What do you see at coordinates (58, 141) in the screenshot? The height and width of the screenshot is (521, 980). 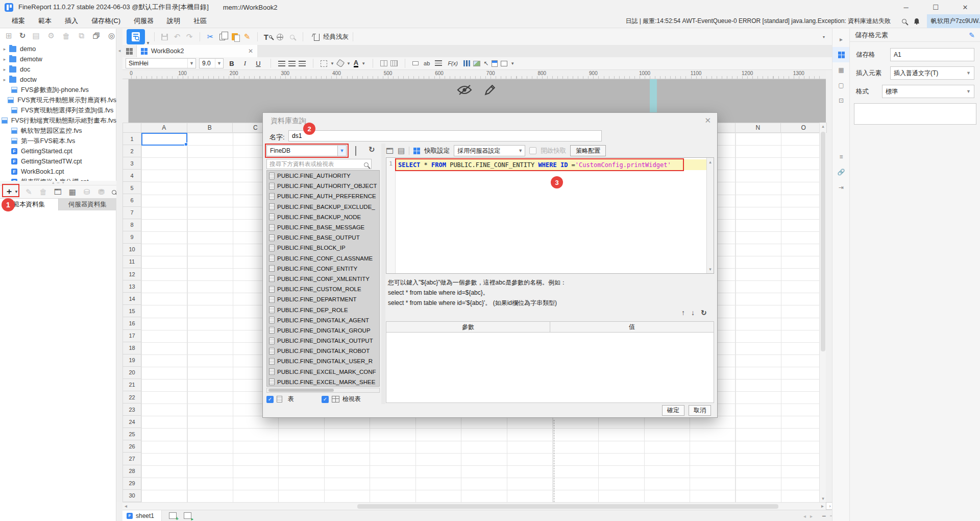 I see `tree-item-fvs: 第一張FVS範本.fvs` at bounding box center [58, 141].